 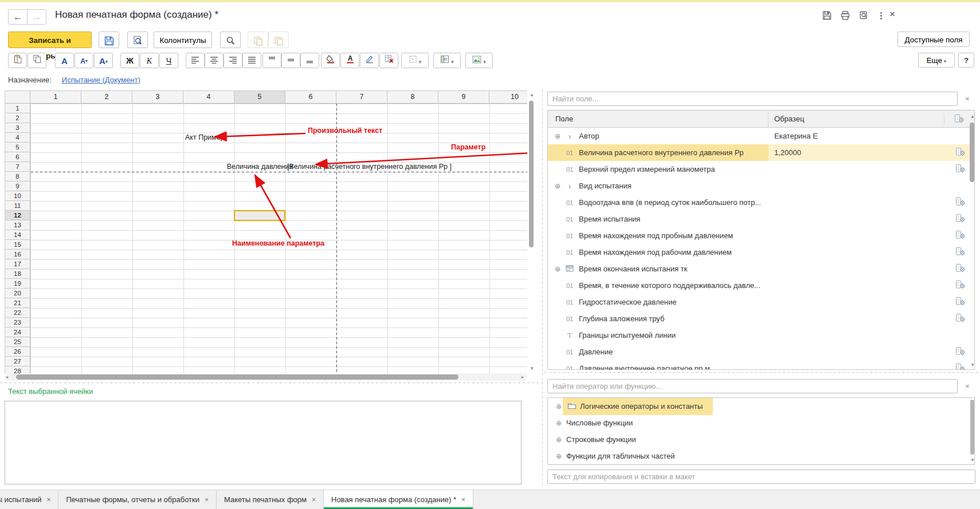 What do you see at coordinates (761, 423) in the screenshot?
I see `function-category-row: ⊕Числовые функции` at bounding box center [761, 423].